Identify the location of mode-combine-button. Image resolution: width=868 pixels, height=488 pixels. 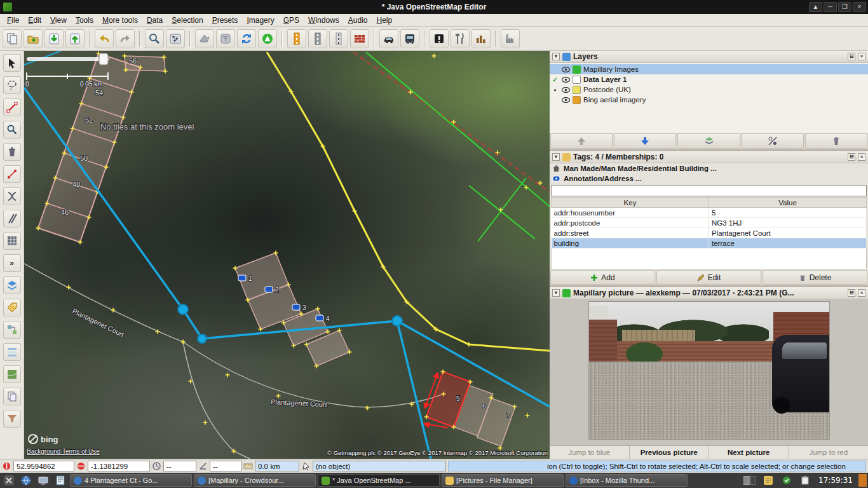
(12, 196).